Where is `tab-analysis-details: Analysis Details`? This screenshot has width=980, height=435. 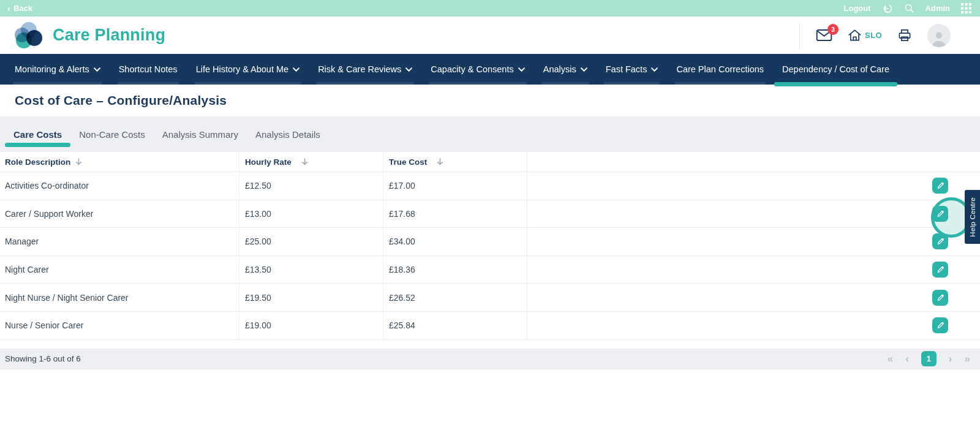
tab-analysis-details: Analysis Details is located at coordinates (288, 134).